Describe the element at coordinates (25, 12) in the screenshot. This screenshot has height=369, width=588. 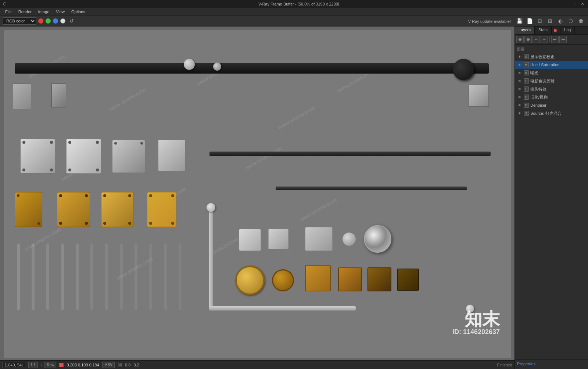
I see `menu-render: Render` at that location.